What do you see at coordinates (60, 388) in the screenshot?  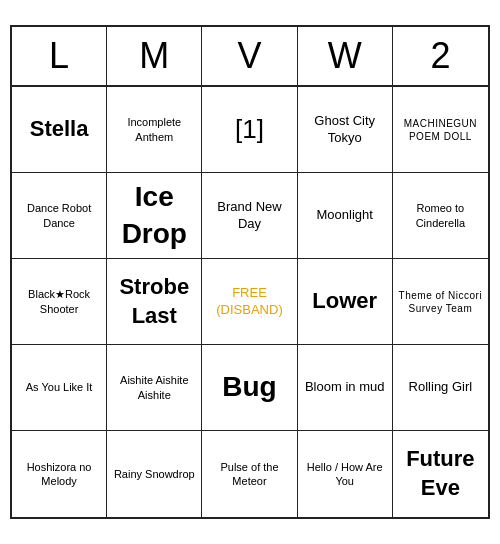 I see `cell-15: As You Like It` at bounding box center [60, 388].